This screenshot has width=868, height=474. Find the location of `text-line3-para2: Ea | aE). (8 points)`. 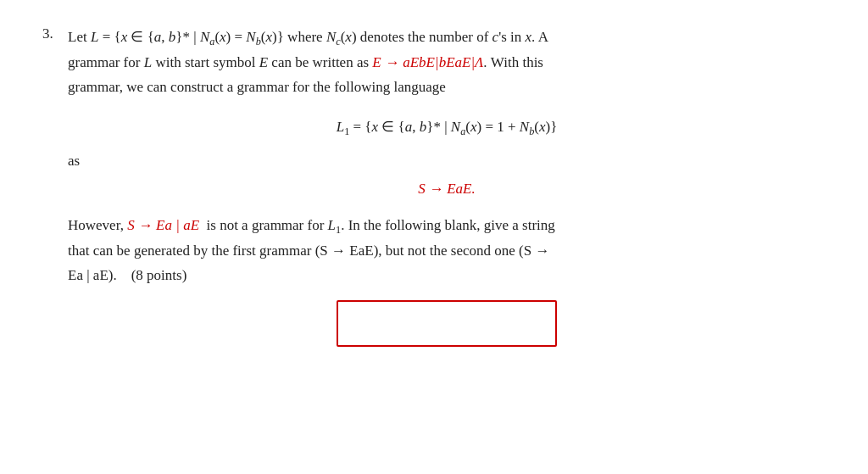

text-line3-para2: Ea | aE). (8 points) is located at coordinates (127, 275).